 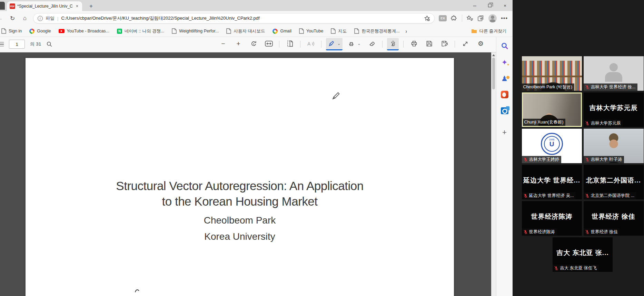 I want to click on bookmark-item: Weightlifting Perfor..., so click(x=195, y=31).